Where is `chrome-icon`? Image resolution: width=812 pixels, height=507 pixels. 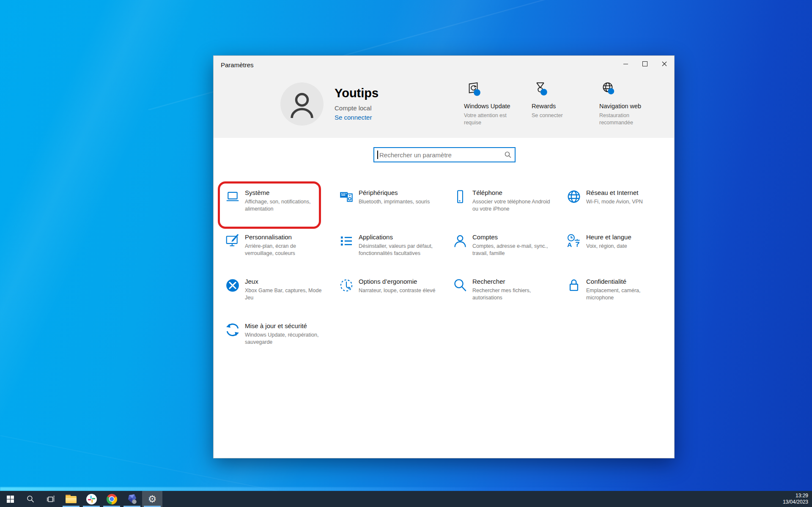 chrome-icon is located at coordinates (112, 499).